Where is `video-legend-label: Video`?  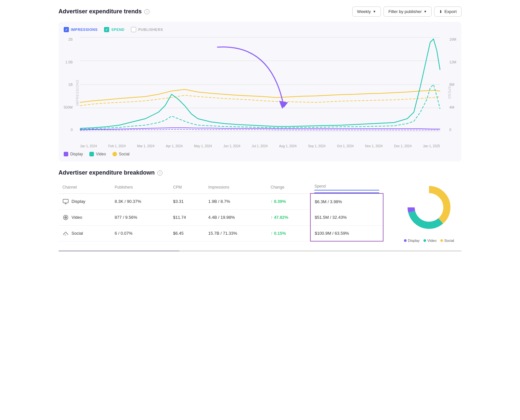
video-legend-label: Video is located at coordinates (101, 154).